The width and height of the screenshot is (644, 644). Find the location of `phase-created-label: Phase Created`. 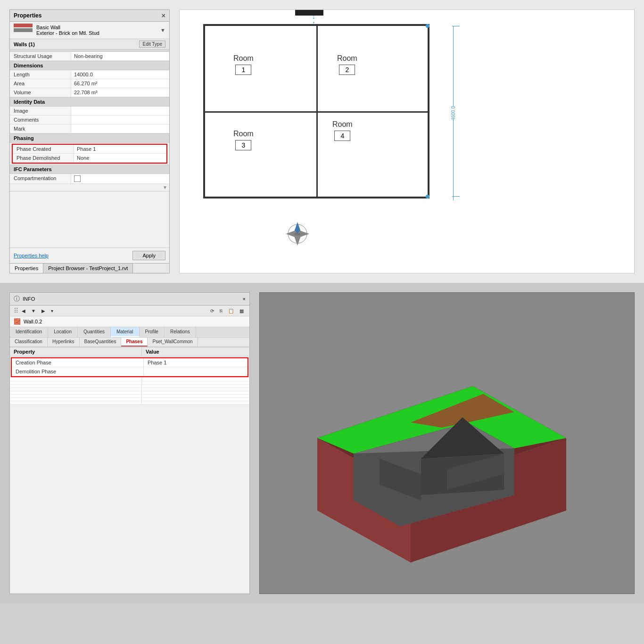

phase-created-label: Phase Created is located at coordinates (43, 149).